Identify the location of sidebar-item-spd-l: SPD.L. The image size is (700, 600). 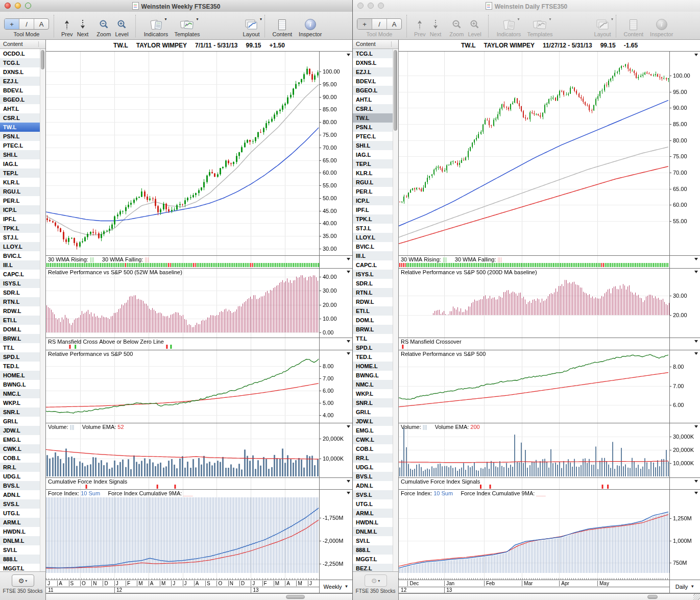
(376, 348).